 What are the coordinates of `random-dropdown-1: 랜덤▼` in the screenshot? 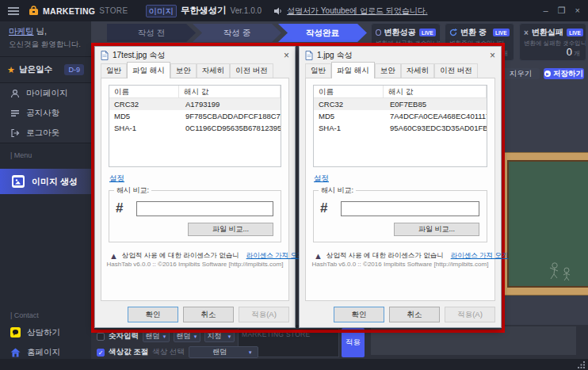 It's located at (156, 336).